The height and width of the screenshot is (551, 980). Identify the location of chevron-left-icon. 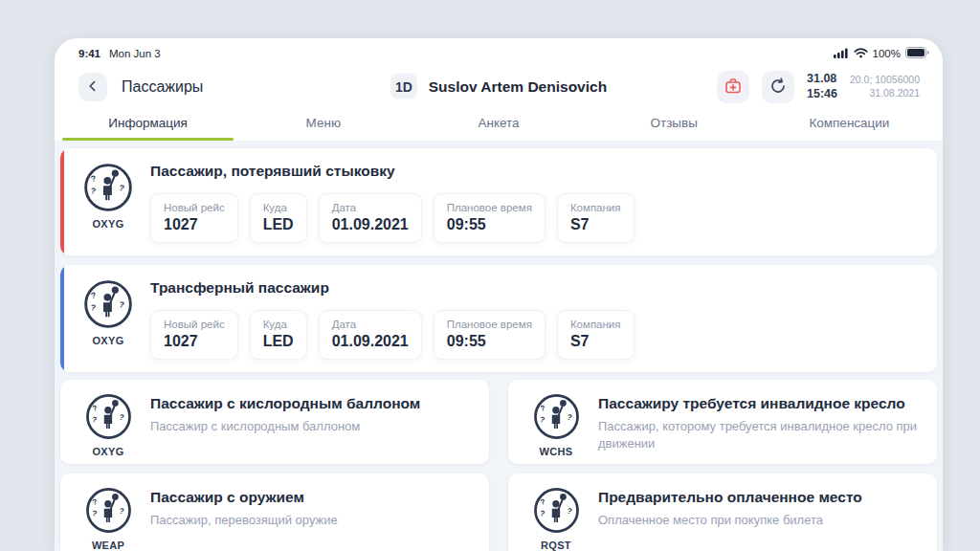
(93, 88).